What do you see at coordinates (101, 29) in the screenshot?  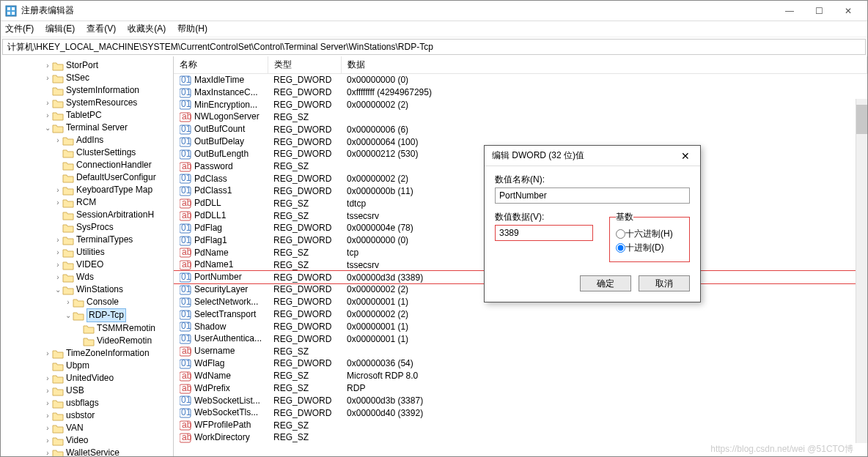 I see `menu-view: 查看(V)` at bounding box center [101, 29].